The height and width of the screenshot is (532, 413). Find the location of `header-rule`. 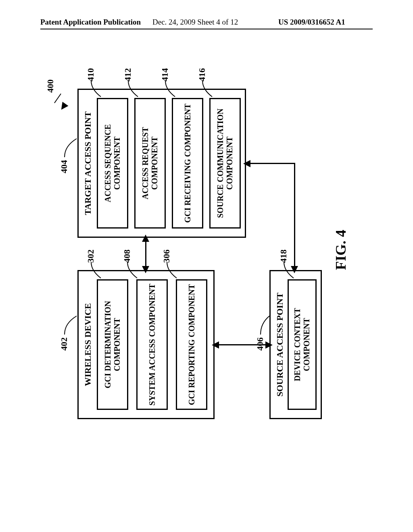

header-rule is located at coordinates (206, 29).